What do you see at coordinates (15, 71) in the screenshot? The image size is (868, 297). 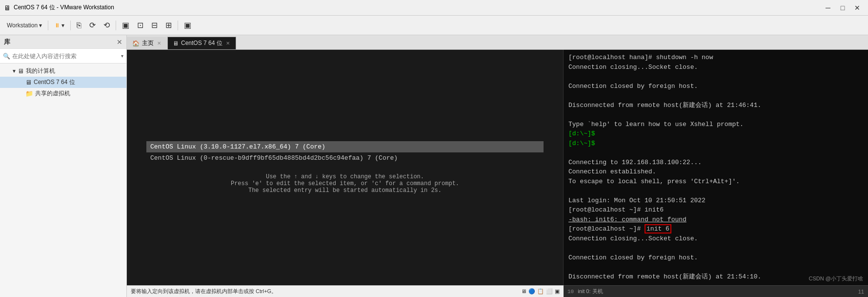 I see `expand-icon: ▼` at bounding box center [15, 71].